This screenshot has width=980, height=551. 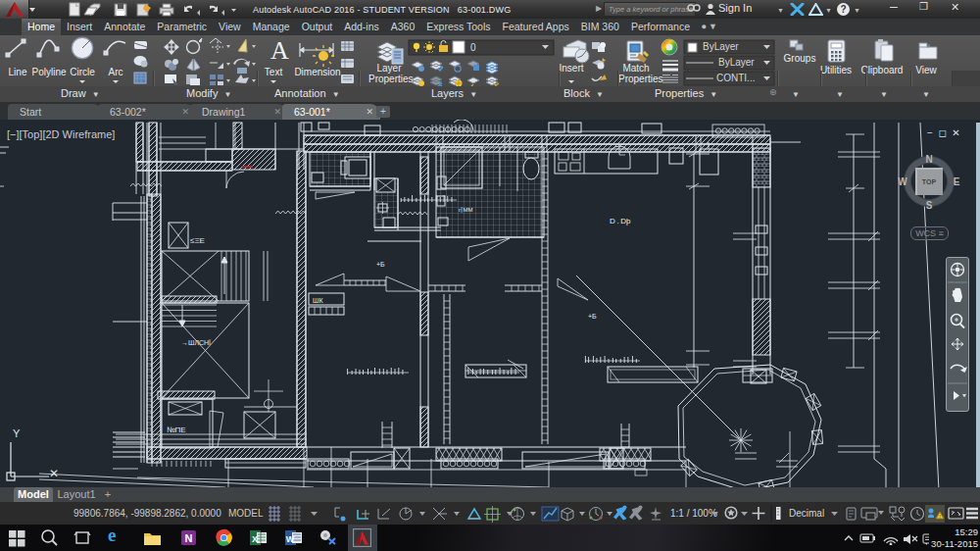 What do you see at coordinates (196, 343) in the screenshot?
I see `svg-text: →ШЛСНЇ` at bounding box center [196, 343].